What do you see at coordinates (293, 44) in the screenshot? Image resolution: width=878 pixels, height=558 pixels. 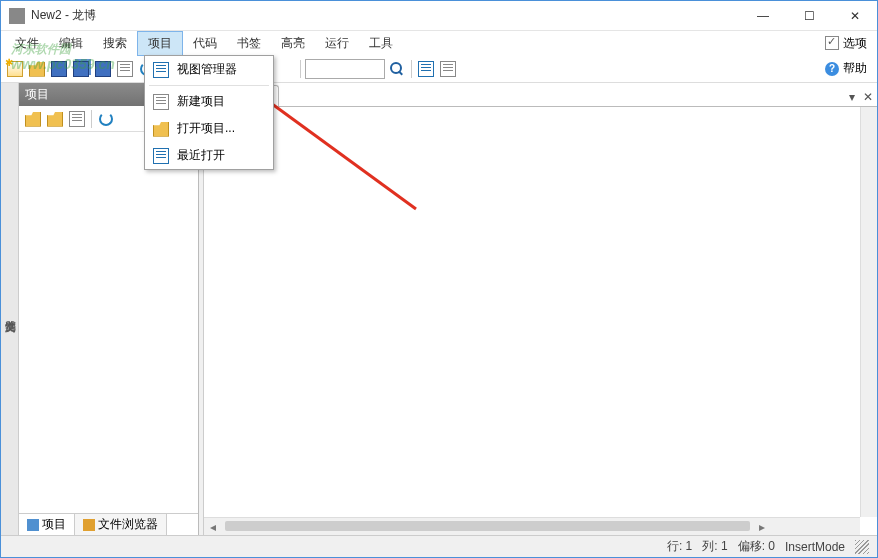 I see `menu-highlight: 高亮` at bounding box center [293, 44].